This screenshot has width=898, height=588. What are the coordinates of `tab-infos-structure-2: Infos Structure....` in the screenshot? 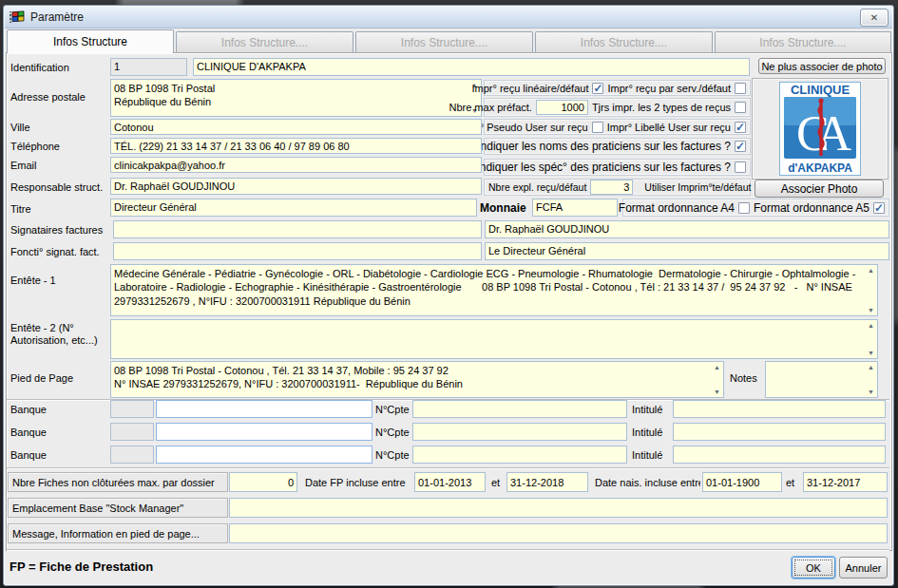 It's located at (264, 42).